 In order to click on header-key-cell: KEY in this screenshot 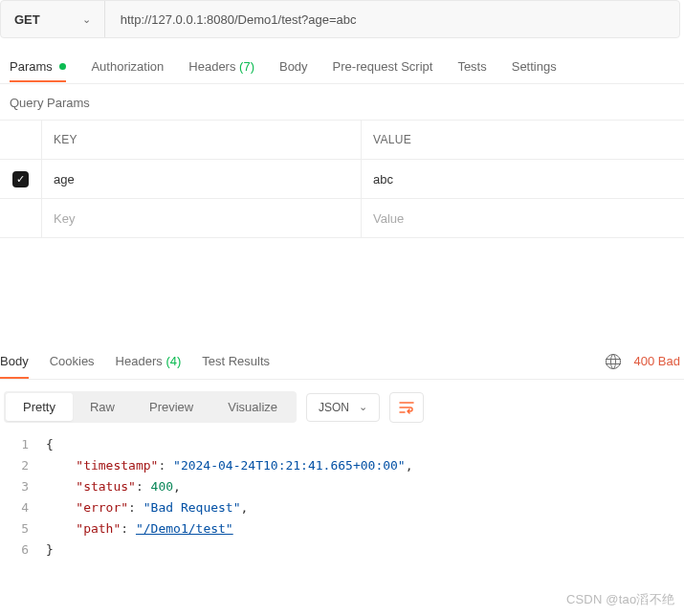, I will do `click(202, 140)`.